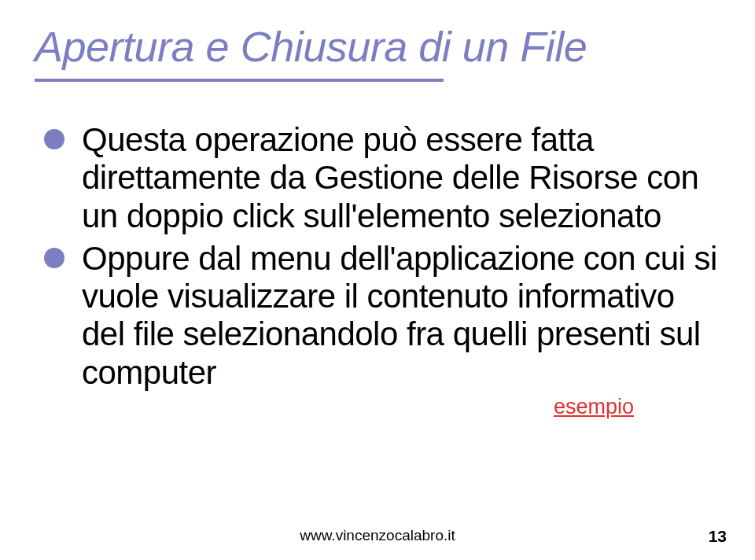 This screenshot has height=560, width=755. I want to click on esempio-link: esempio, so click(382, 407).